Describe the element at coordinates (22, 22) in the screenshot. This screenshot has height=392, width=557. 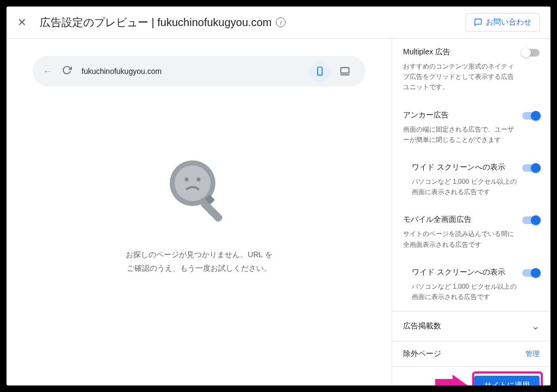
I see `close-icon: ✕` at that location.